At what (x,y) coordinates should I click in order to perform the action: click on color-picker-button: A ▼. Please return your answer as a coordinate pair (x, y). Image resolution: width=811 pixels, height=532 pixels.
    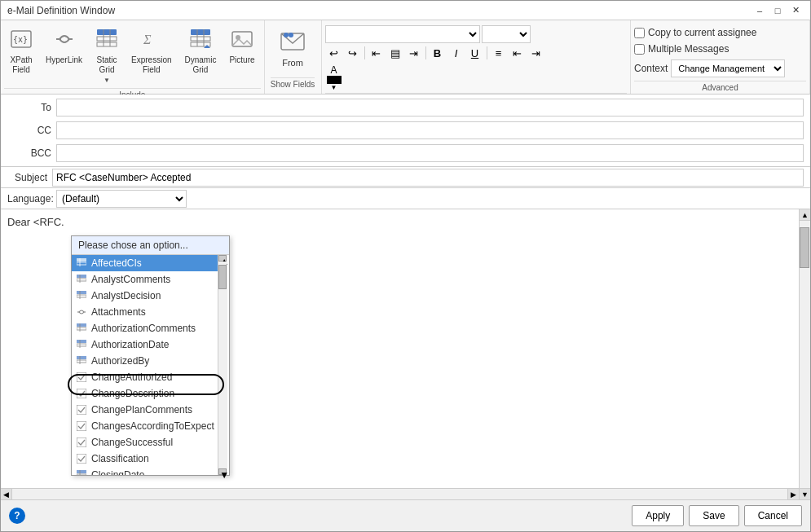
    Looking at the image, I should click on (334, 78).